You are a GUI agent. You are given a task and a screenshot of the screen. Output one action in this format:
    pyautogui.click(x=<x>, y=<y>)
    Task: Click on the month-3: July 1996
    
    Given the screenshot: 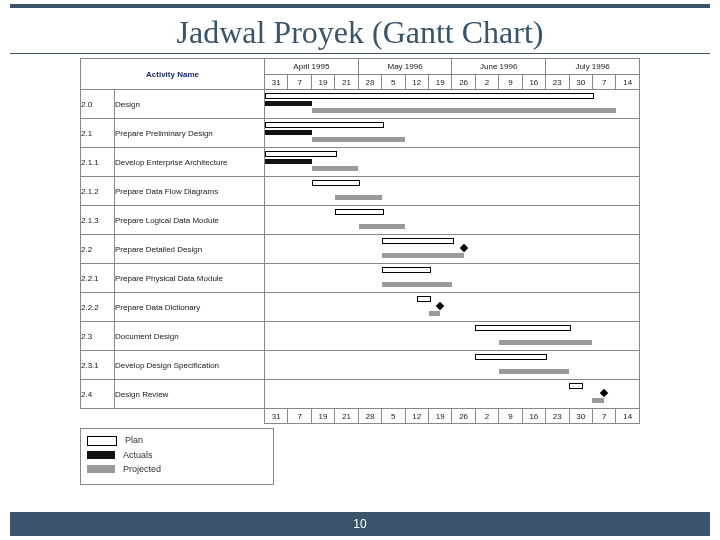 What is the action you would take?
    pyautogui.click(x=593, y=67)
    